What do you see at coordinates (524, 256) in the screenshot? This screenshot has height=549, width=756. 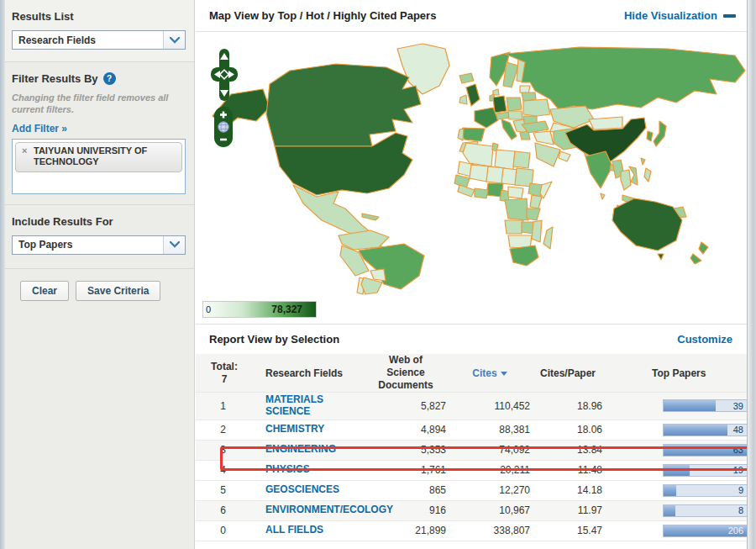 I see `country-south-africa` at bounding box center [524, 256].